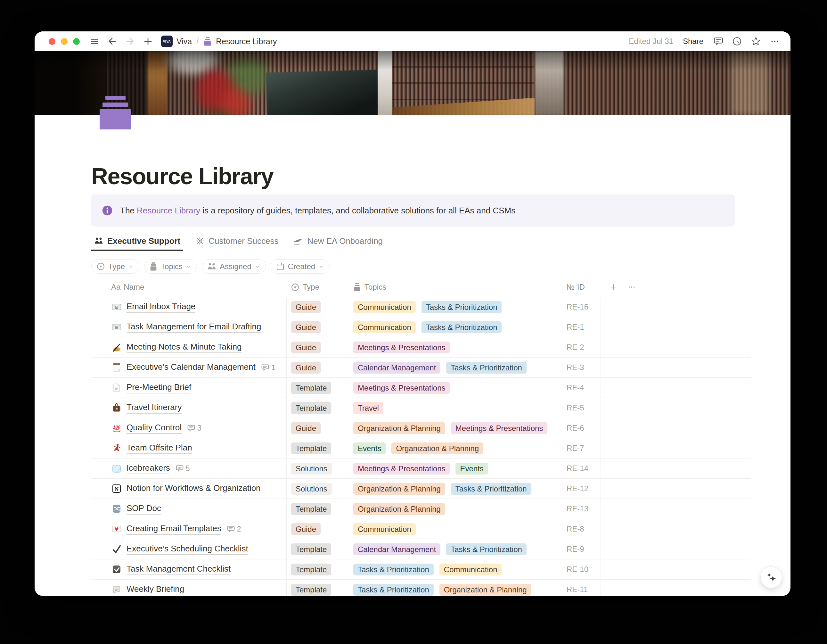 The image size is (827, 644). What do you see at coordinates (234, 266) in the screenshot?
I see `filter-assigned: Assigned` at bounding box center [234, 266].